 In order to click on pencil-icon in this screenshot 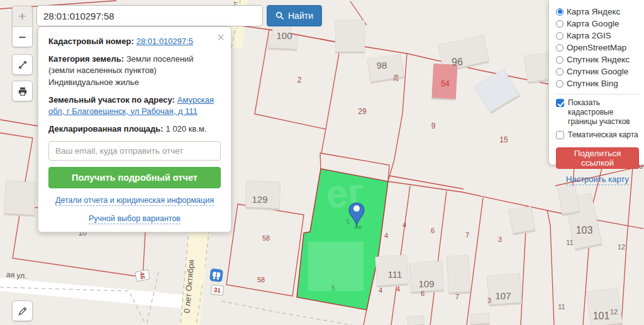, I will do `click(23, 311)`.